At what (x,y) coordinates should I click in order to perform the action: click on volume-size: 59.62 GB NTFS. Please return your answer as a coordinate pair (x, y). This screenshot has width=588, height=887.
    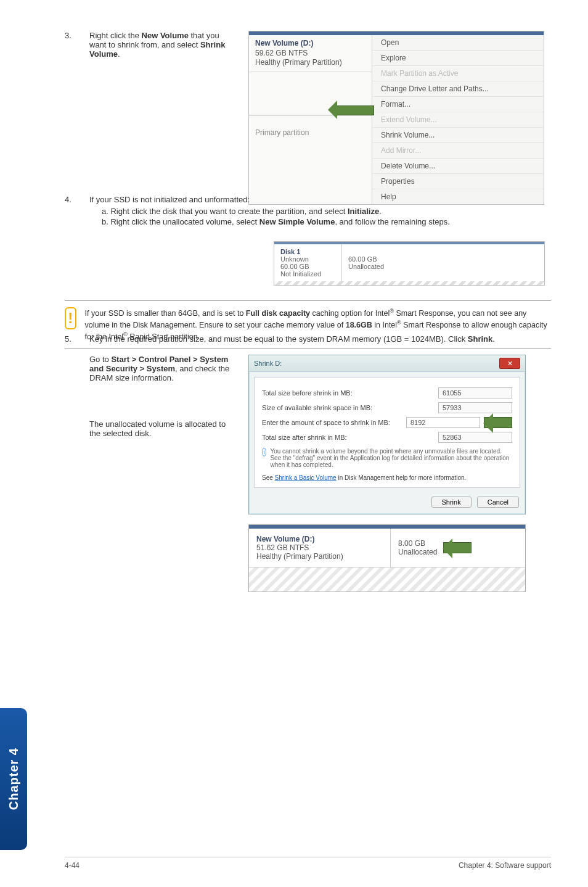
    Looking at the image, I should click on (281, 53).